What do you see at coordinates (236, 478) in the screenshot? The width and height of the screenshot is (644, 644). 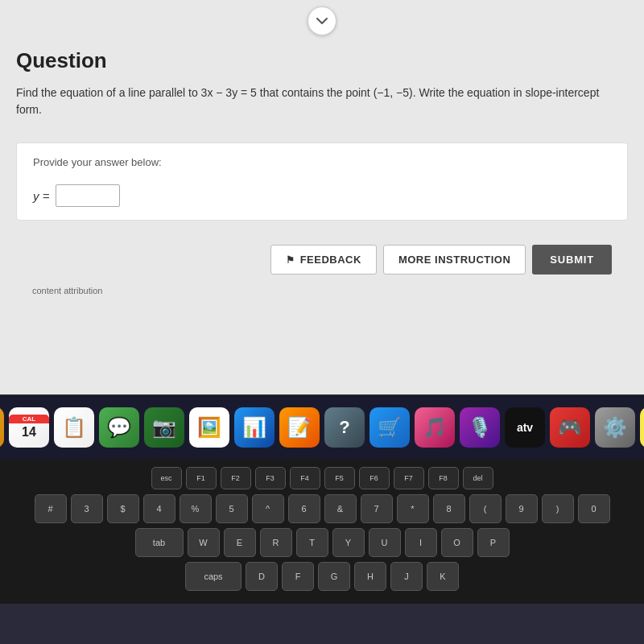 I see `key-f2: F2` at bounding box center [236, 478].